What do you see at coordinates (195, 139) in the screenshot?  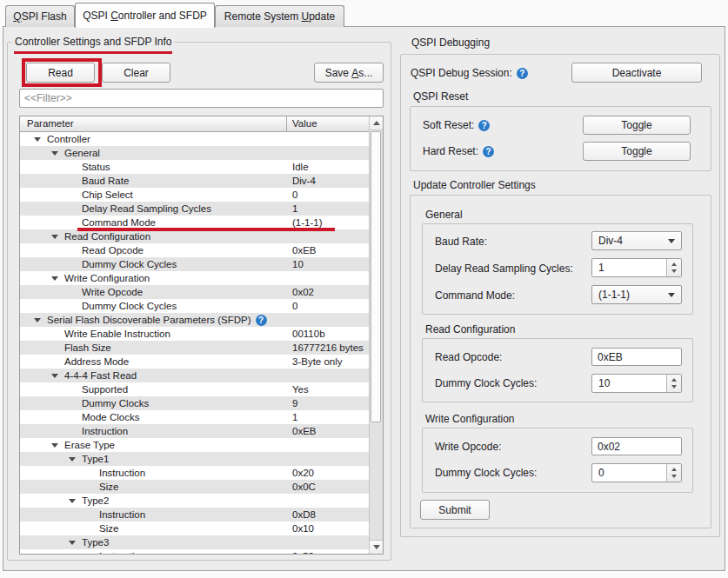 I see `table-row: Controller` at bounding box center [195, 139].